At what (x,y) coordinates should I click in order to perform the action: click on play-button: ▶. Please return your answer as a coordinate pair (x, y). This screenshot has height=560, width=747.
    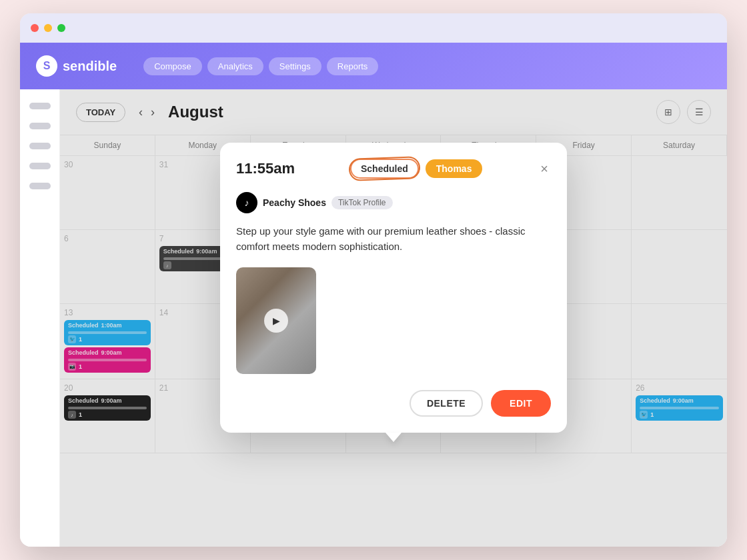
    Looking at the image, I should click on (276, 321).